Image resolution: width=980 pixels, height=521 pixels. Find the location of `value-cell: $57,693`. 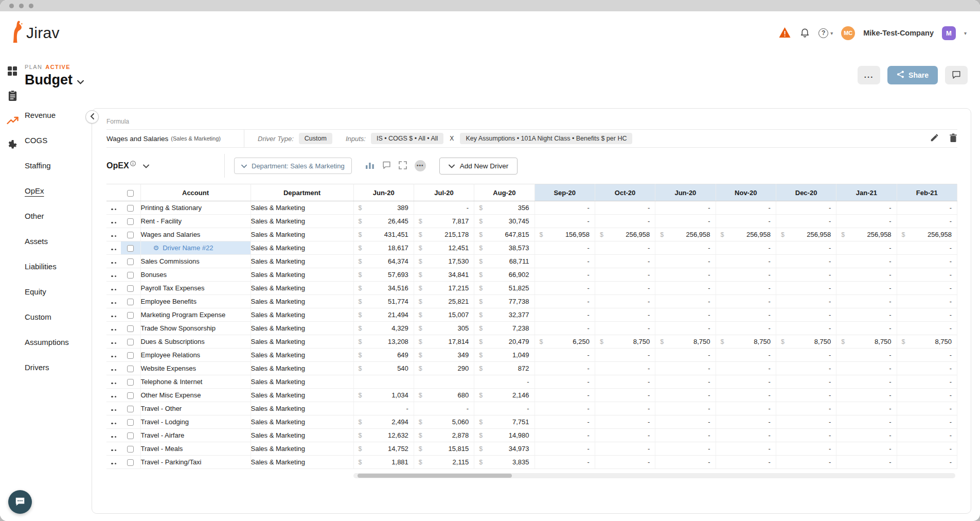

value-cell: $57,693 is located at coordinates (384, 275).